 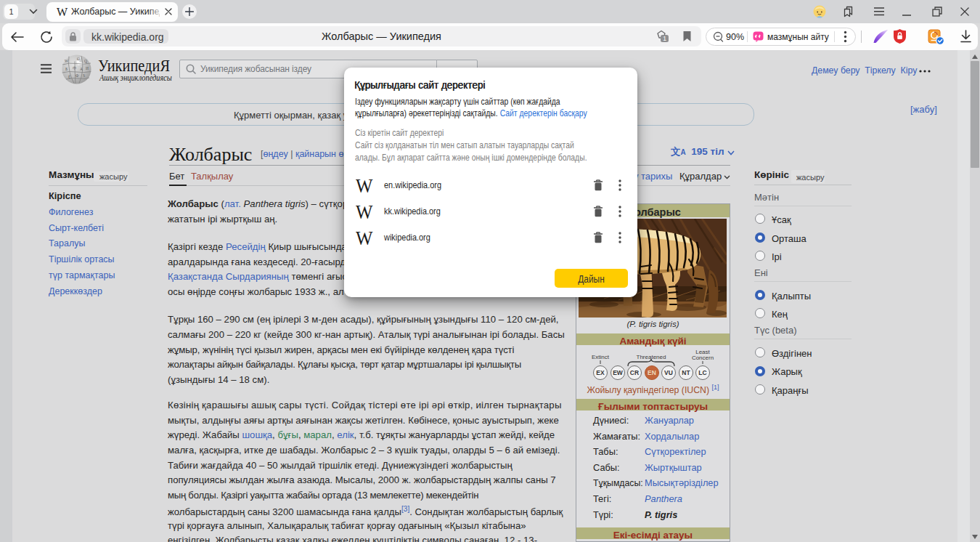 I want to click on svg-text: EN, so click(x=652, y=373).